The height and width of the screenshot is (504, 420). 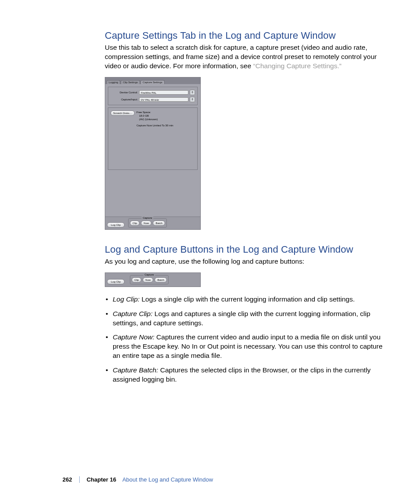 I want to click on cross-reference-link: “Changing Capture Settings.”, so click(x=298, y=66).